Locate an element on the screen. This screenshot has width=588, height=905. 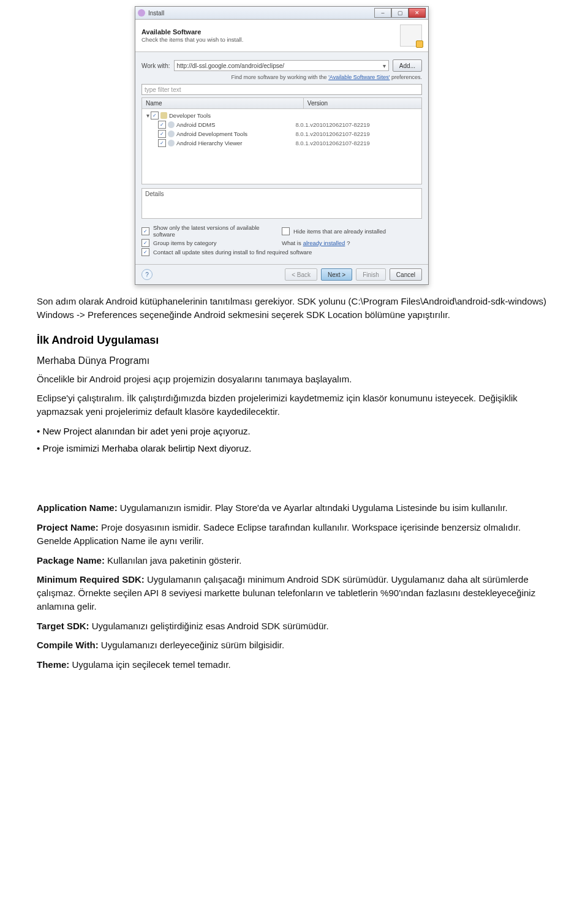
eclipse-icon is located at coordinates (141, 13).